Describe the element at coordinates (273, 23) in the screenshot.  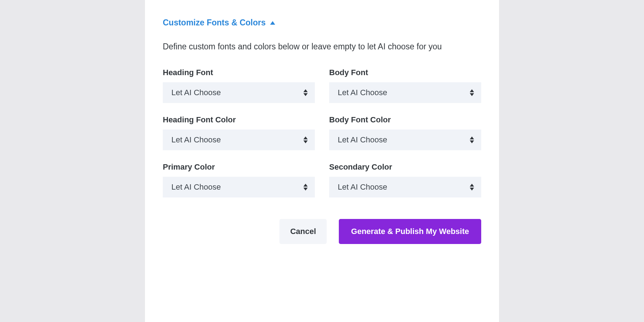
I see `caret-up-icon` at that location.